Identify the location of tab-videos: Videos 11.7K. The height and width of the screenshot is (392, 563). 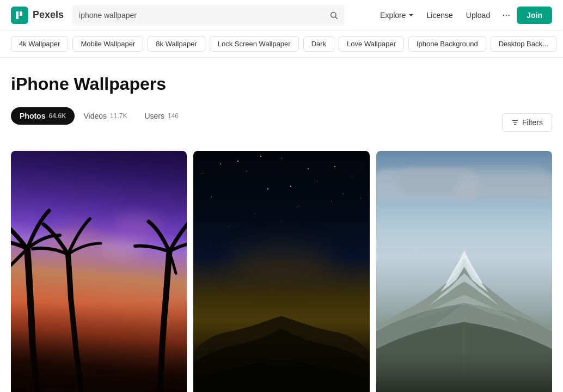
(105, 116).